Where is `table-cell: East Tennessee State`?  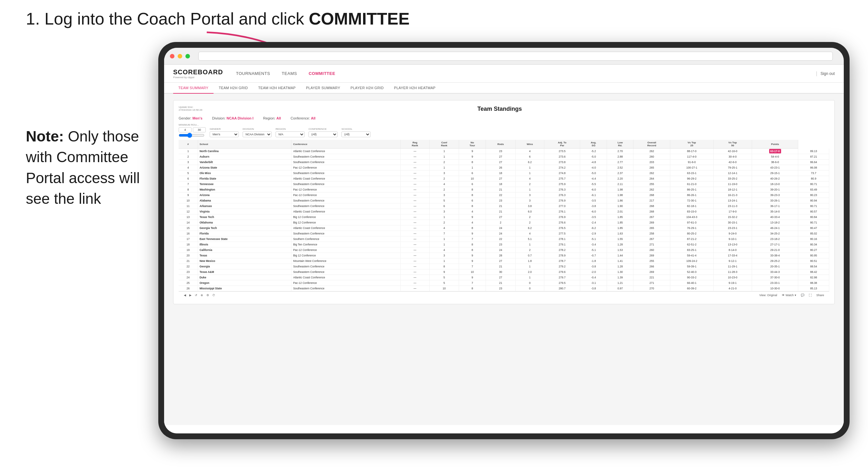 table-cell: East Tennessee State is located at coordinates (245, 239).